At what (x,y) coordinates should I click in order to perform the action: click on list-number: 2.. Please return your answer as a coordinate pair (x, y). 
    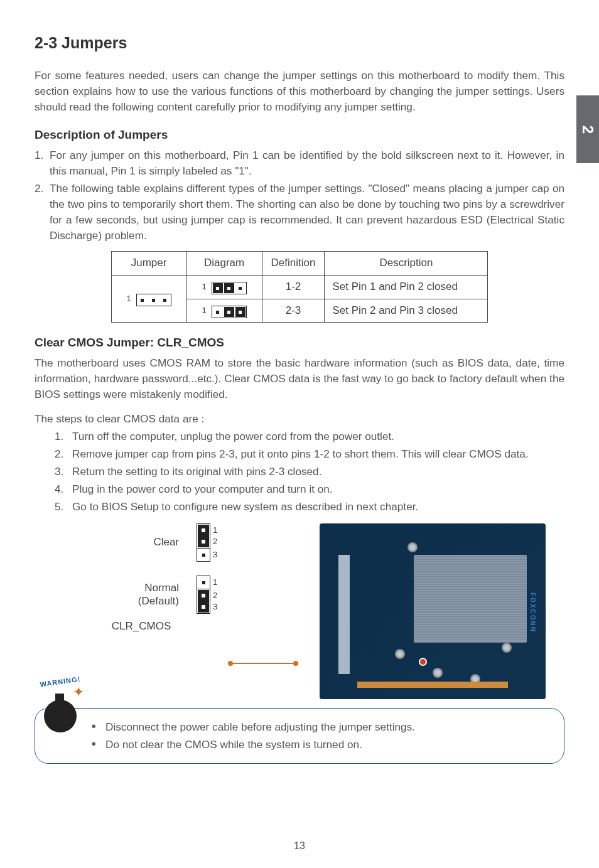
    Looking at the image, I should click on (42, 212).